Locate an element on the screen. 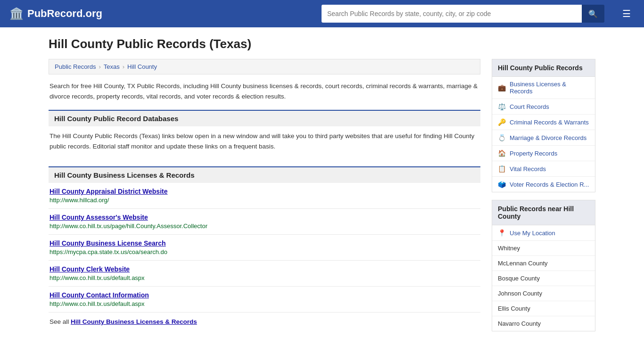 Image resolution: width=644 pixels, height=362 pixels. sidebar-label-criminal: Criminal Records & Warrants is located at coordinates (549, 123).